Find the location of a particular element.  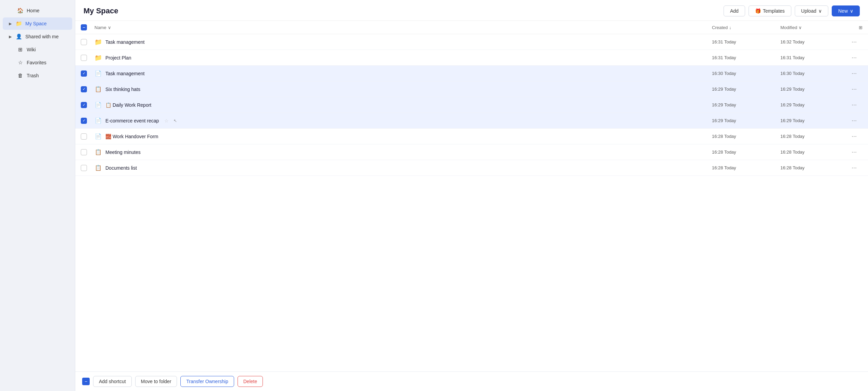

doc-teal-icon: 📋 is located at coordinates (98, 89).